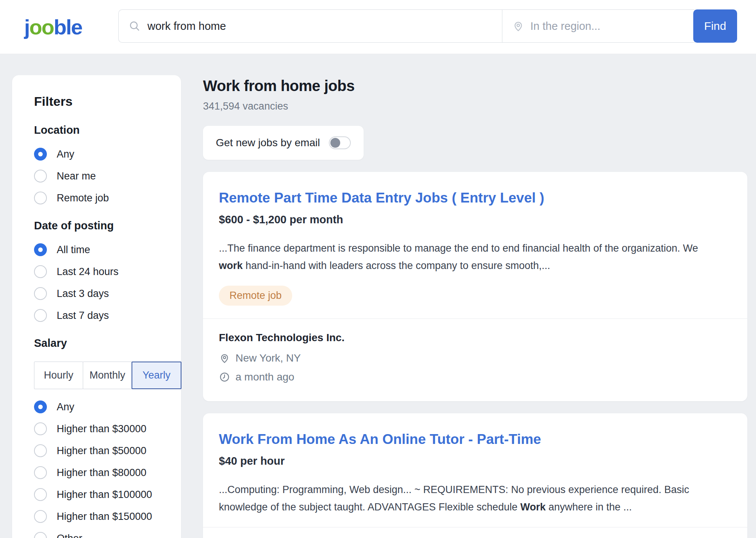 This screenshot has height=538, width=756. What do you see at coordinates (310, 26) in the screenshot?
I see `keyword-search-field` at bounding box center [310, 26].